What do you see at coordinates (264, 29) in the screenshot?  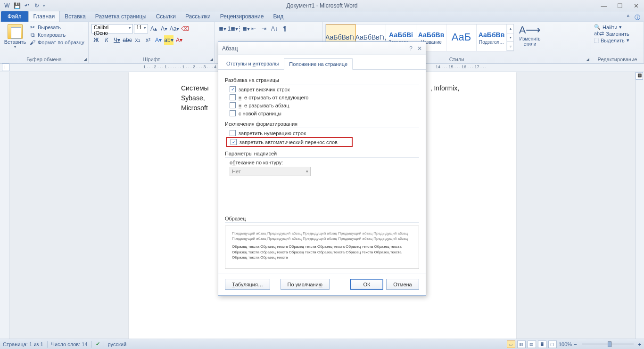 I see `indent-inc-icon: ⇥` at bounding box center [264, 29].